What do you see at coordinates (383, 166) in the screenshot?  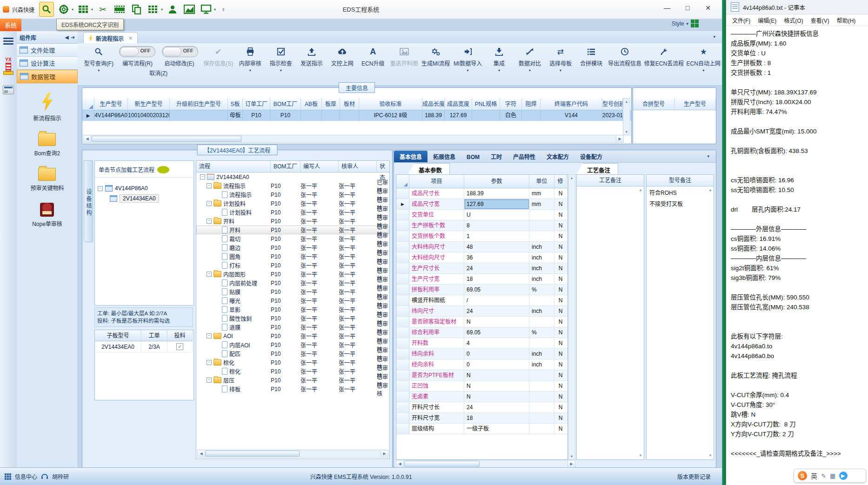 I see `status-column-header: 状态` at bounding box center [383, 166].